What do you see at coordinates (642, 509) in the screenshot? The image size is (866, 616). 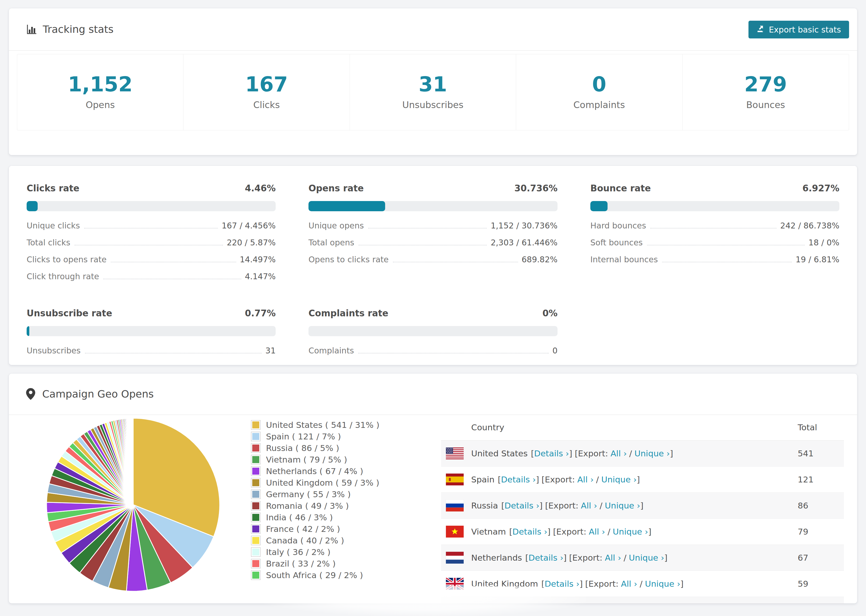 I see `geo-table: Country Total United States [Details ›][…` at bounding box center [642, 509].